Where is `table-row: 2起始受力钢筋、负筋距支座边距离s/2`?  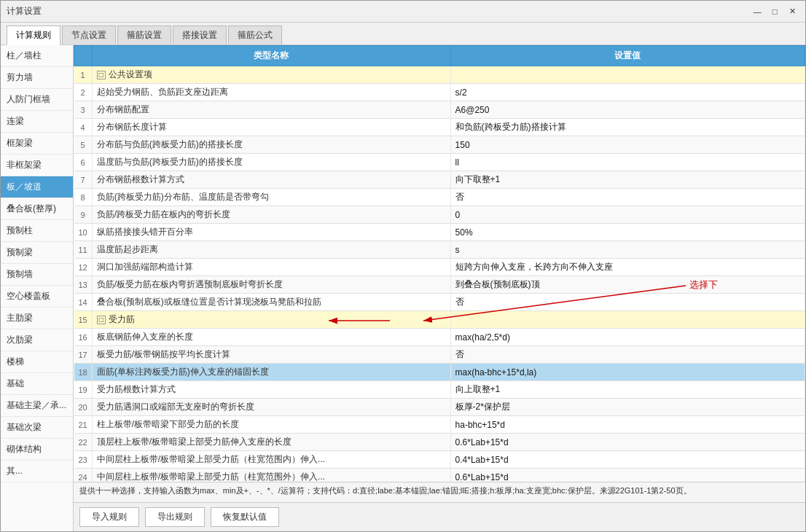
table-row: 2起始受力钢筋、负筋距支座边距离s/2 is located at coordinates (440, 93).